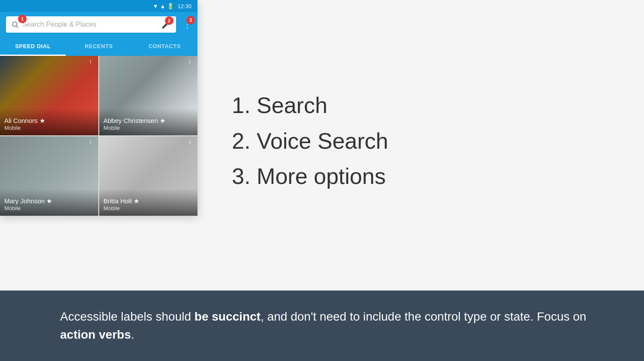  I want to click on contact-more-icon-mary: ···, so click(91, 142).